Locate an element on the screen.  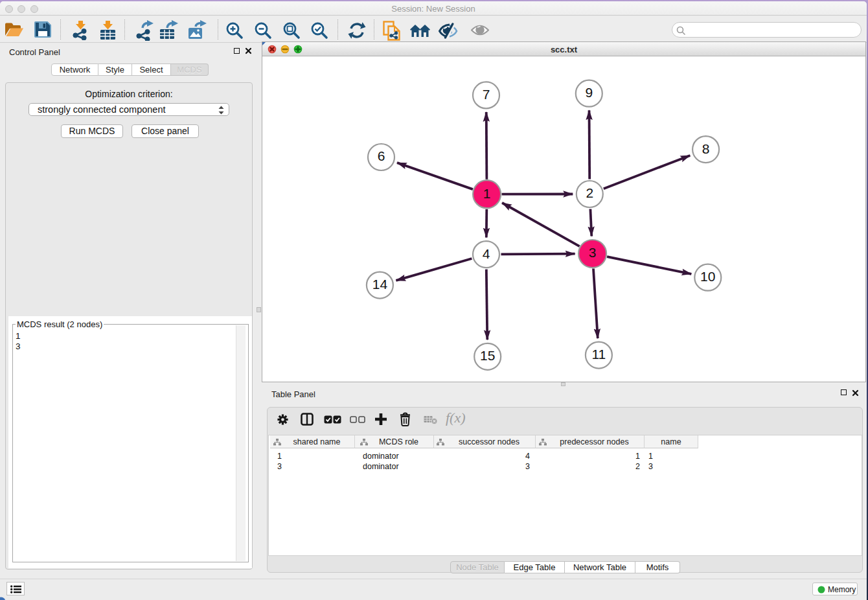
svg-text: 15 is located at coordinates (487, 355).